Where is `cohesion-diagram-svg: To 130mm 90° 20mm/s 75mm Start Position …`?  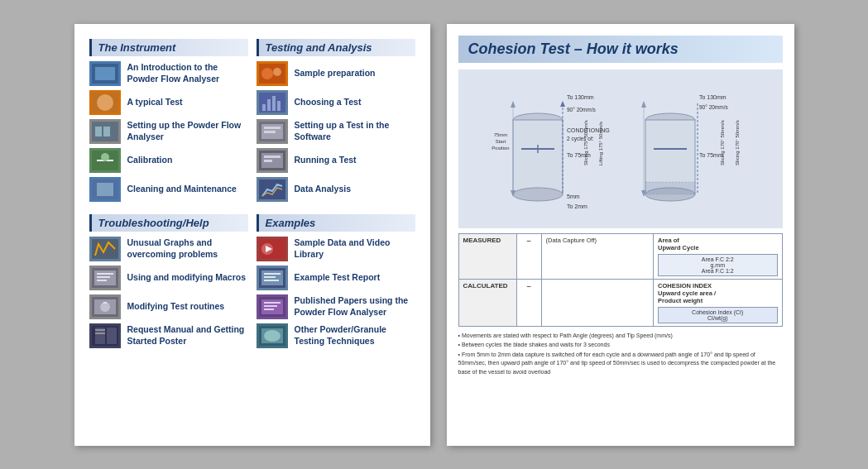
cohesion-diagram-svg: To 130mm 90° 20mm/s 75mm Start Position … is located at coordinates (621, 149).